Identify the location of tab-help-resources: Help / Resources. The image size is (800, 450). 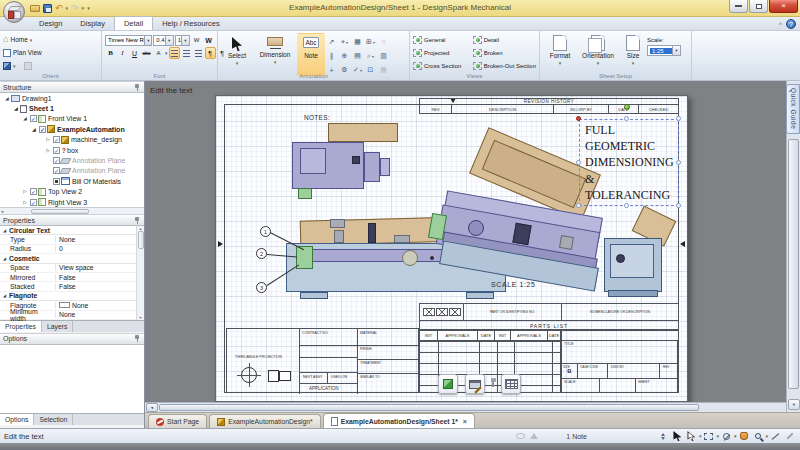
(191, 24).